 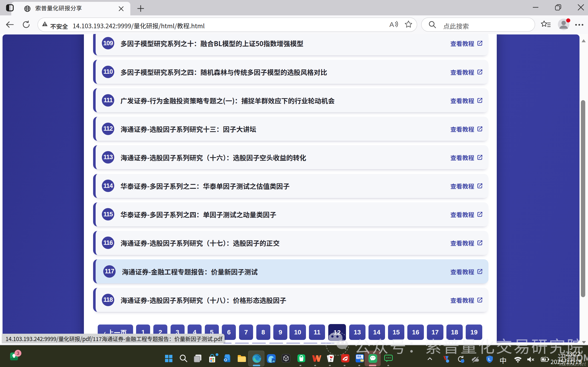 What do you see at coordinates (362, 361) in the screenshot?
I see `svg-text: VIP` at bounding box center [362, 361].